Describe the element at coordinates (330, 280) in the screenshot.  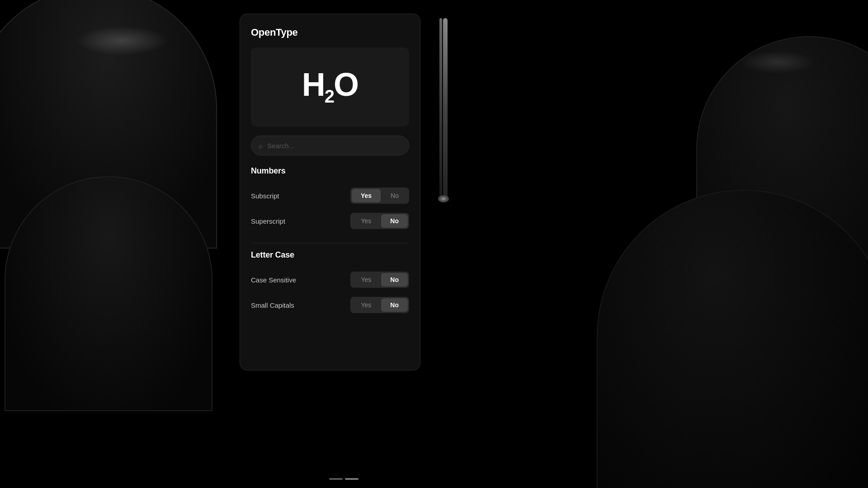
I see `case-sensitive-row: Case Sensitive Yes No` at that location.